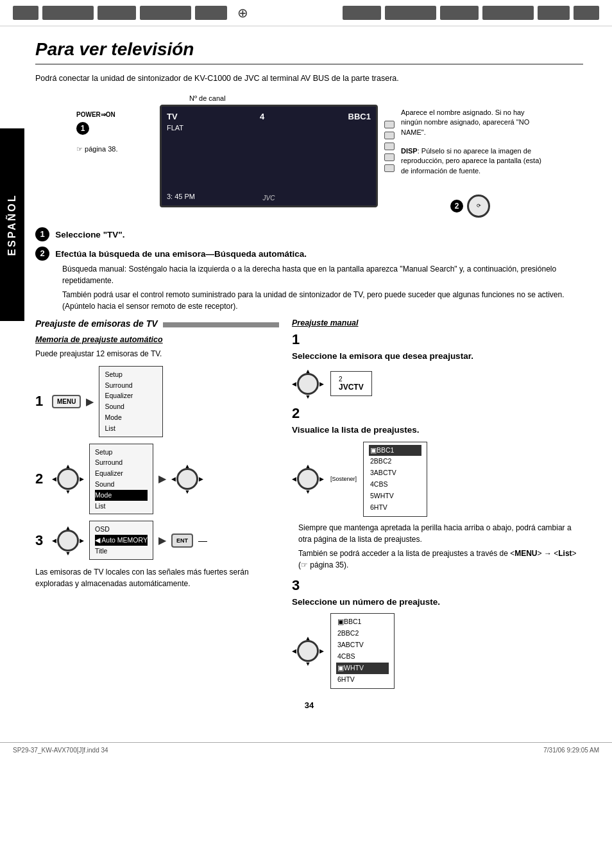 The image size is (612, 868). Describe the element at coordinates (181, 253) in the screenshot. I see `step-2-text: Efectúa la búsqueda de una emisora—Búsqu…` at that location.